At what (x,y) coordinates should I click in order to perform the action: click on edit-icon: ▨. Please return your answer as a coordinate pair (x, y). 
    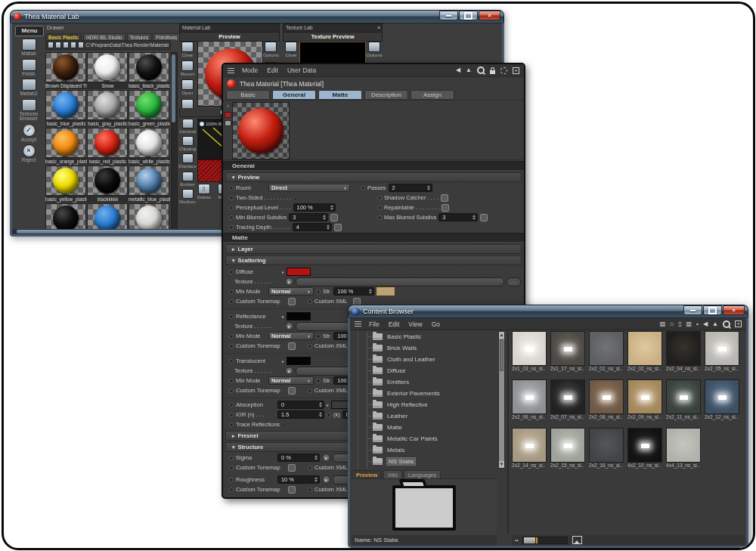
    Looking at the image, I should click on (663, 324).